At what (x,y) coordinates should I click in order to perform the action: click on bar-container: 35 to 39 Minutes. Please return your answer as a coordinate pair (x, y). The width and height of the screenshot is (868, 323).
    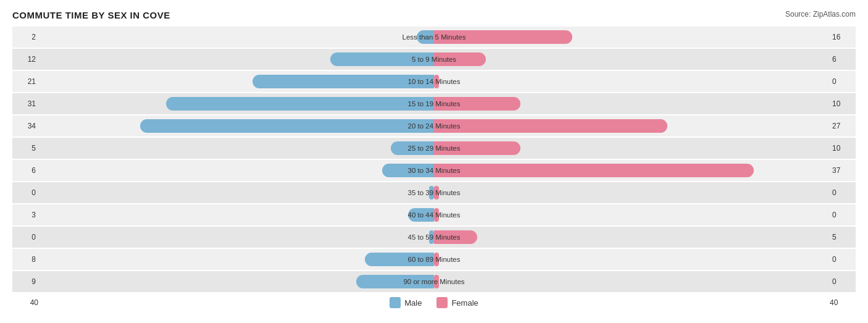
    Looking at the image, I should click on (434, 193).